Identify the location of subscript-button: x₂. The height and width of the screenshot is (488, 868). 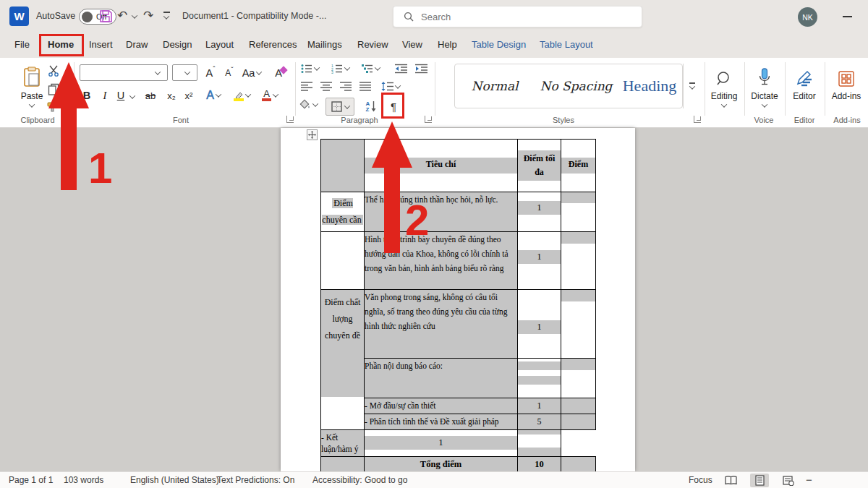
(171, 95).